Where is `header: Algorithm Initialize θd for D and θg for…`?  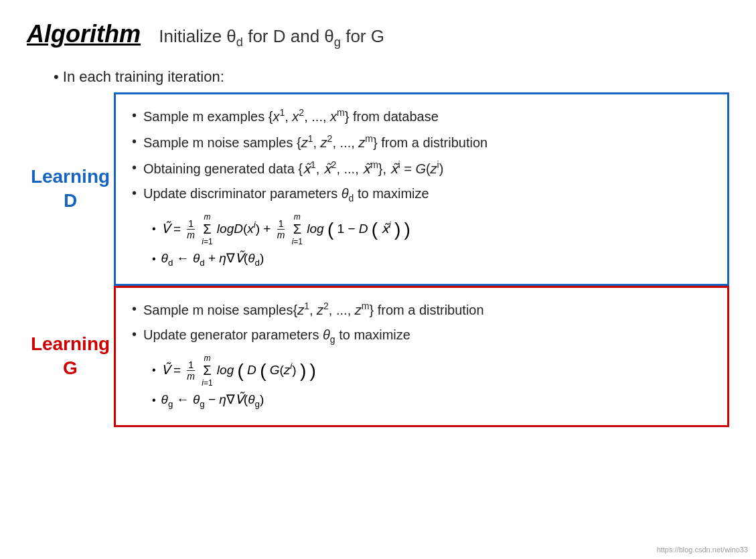 header: Algorithm Initialize θd for D and θg for… is located at coordinates (378, 35).